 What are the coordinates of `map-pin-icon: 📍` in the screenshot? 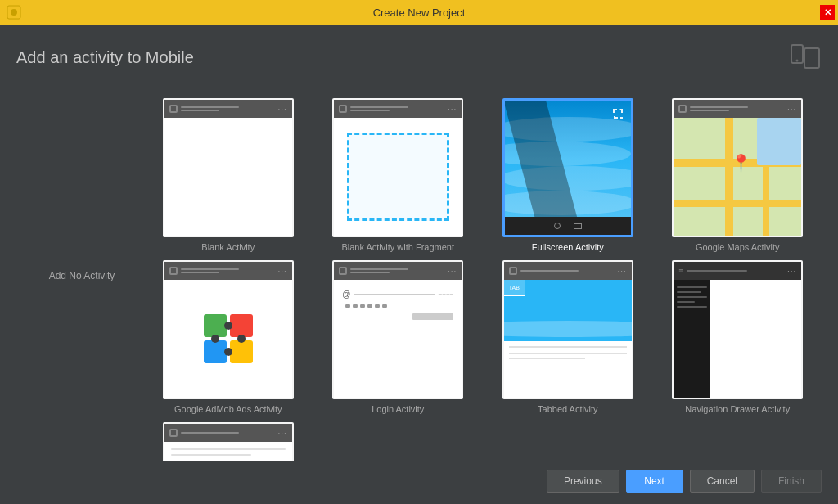 It's located at (741, 163).